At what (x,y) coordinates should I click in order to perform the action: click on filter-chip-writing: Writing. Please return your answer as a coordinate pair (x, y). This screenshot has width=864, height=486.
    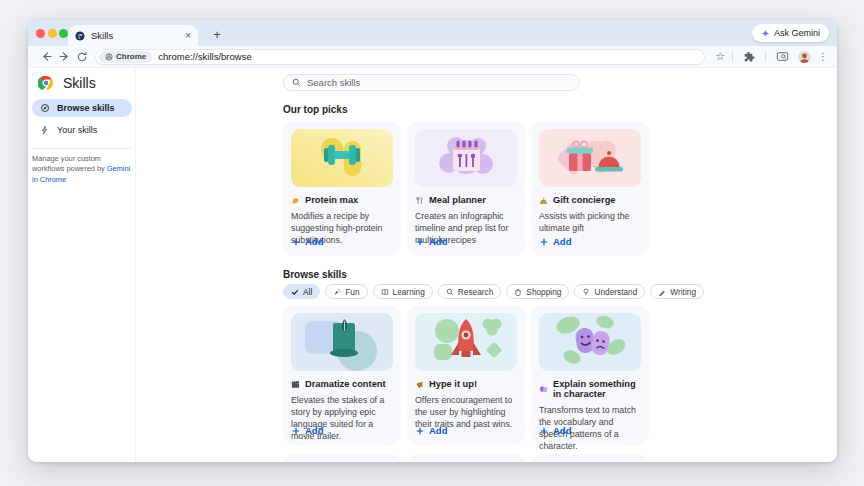
    Looking at the image, I should click on (677, 292).